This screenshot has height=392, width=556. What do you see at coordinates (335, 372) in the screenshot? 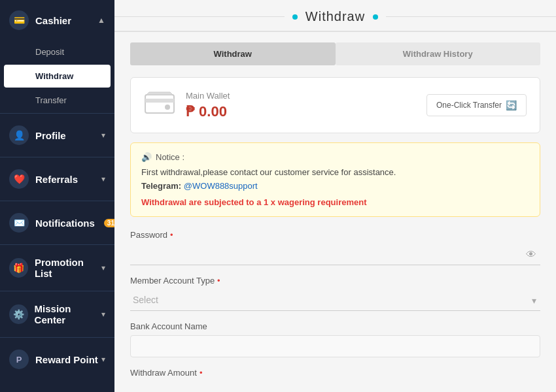
I see `withdraw-amount-label: Withdraw Amount •` at bounding box center [335, 372].